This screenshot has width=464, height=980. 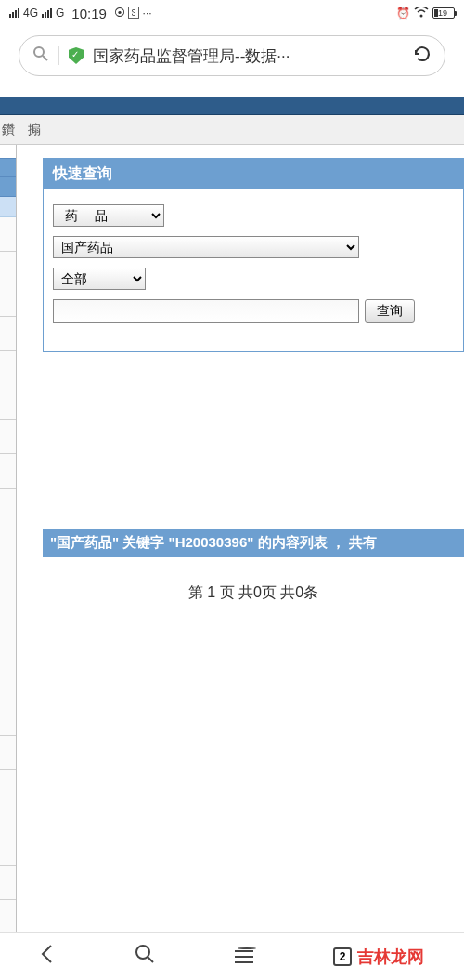 I want to click on tabs-icon: 2, so click(x=342, y=957).